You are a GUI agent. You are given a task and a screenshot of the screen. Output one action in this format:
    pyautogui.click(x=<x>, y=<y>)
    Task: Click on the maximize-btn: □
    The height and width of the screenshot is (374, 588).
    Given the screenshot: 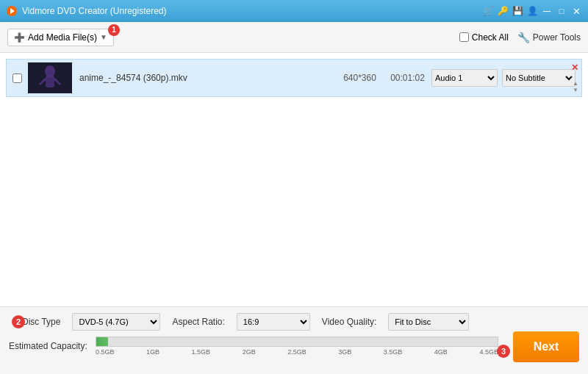 What is the action you would take?
    pyautogui.click(x=562, y=11)
    